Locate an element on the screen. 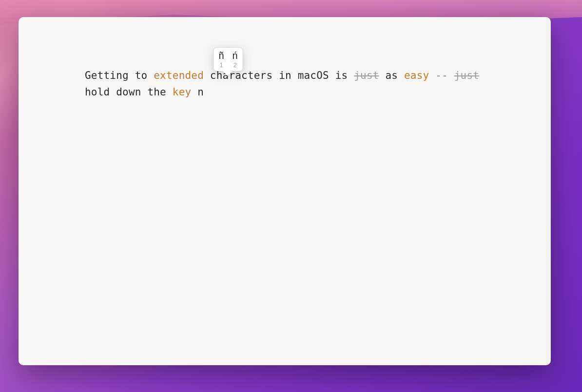  scrollbar is located at coordinates (548, 191).